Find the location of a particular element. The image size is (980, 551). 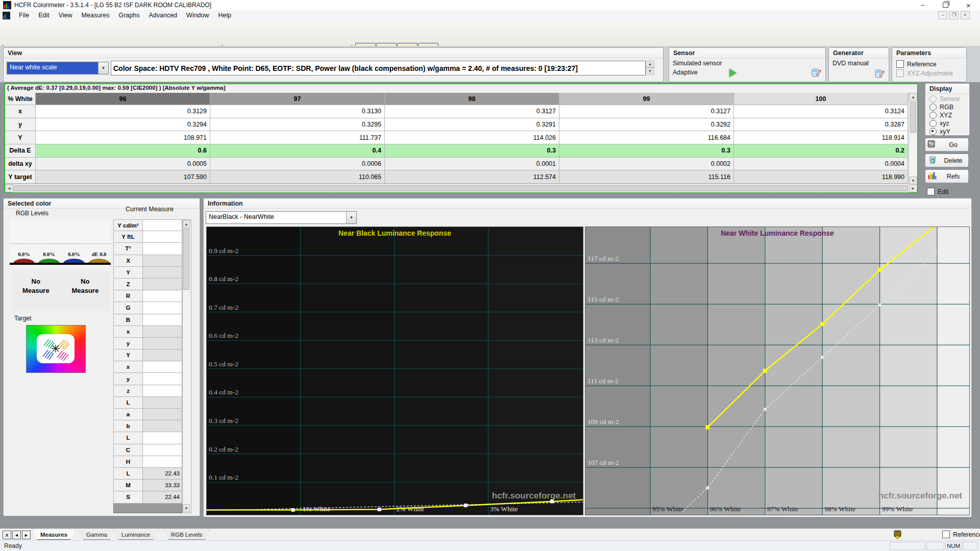

table-cell: 0.3295 is located at coordinates (298, 125).